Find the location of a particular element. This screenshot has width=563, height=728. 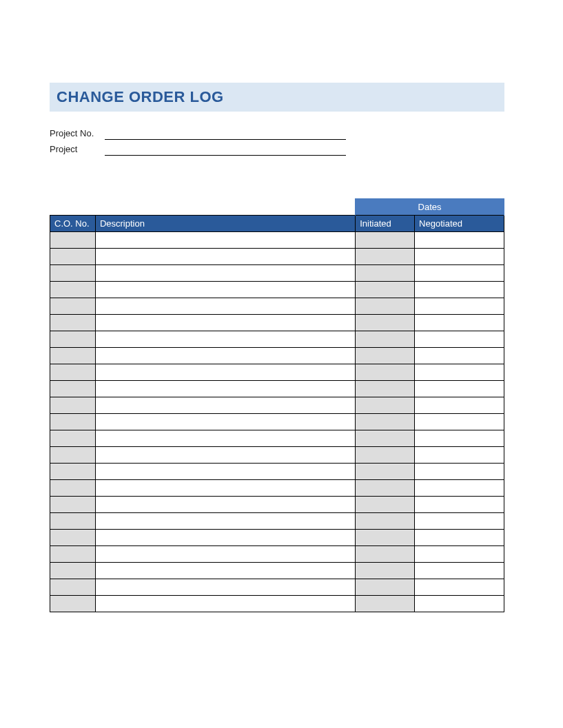

project-field is located at coordinates (225, 150).